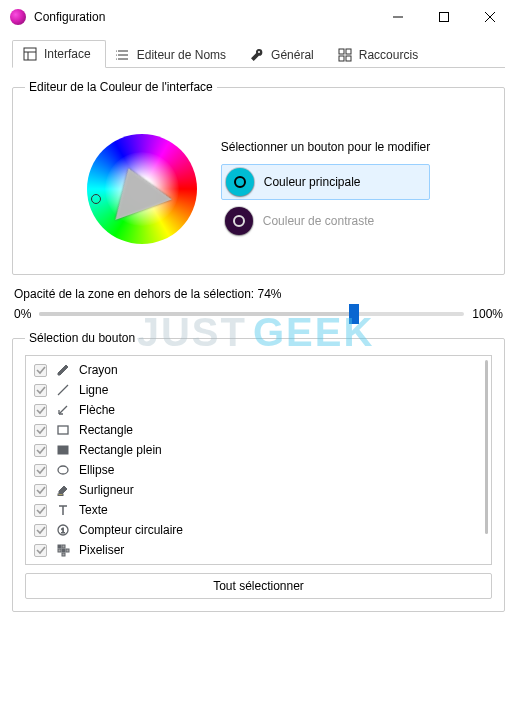 This screenshot has height=711, width=517. What do you see at coordinates (22, 314) in the screenshot?
I see `opacity-min: 0%` at bounding box center [22, 314].